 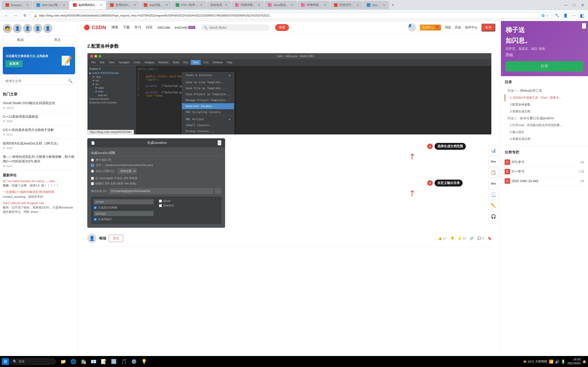 I want to click on nav-learn: 学习, so click(x=138, y=27).